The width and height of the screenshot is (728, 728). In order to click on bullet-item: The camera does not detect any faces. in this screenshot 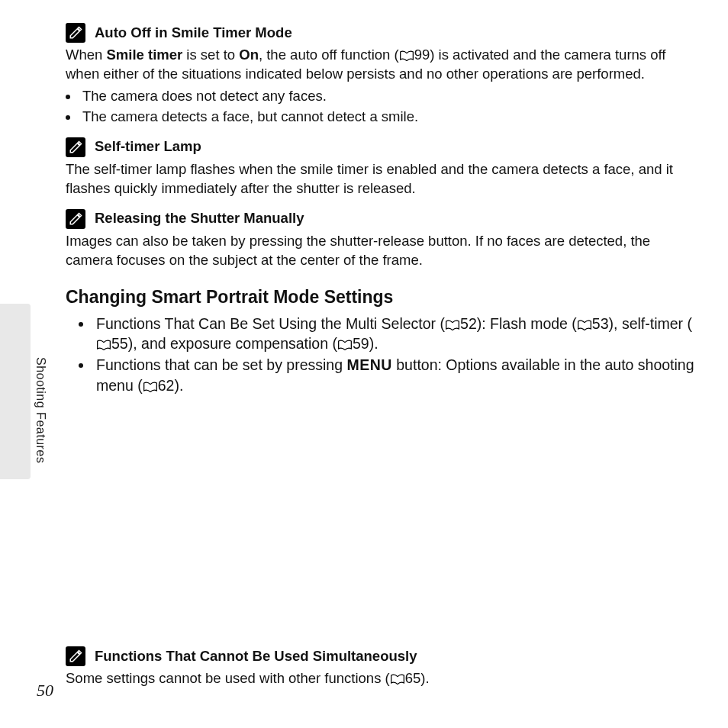, I will do `click(388, 96)`.